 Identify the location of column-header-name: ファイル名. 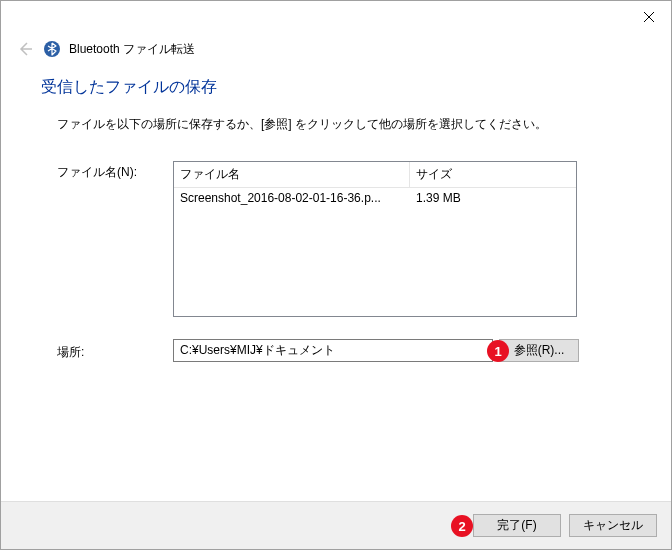
(292, 174).